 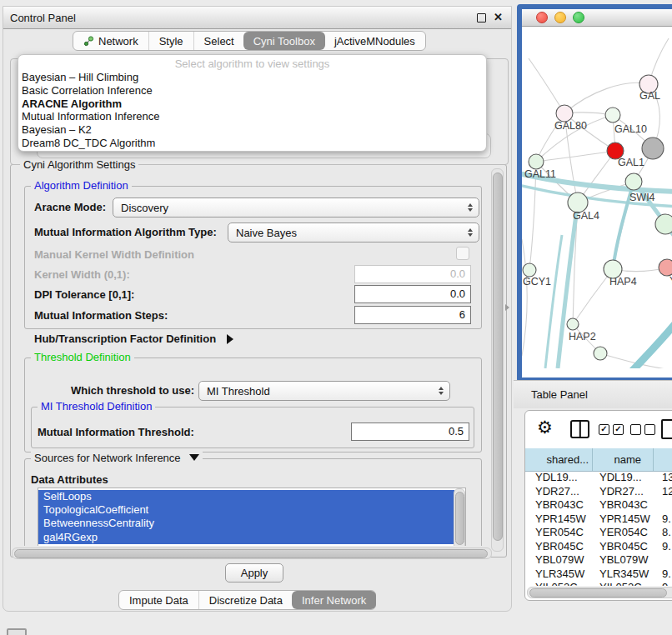 What do you see at coordinates (252, 143) in the screenshot?
I see `algorithm-option-dream8-dc-tdc-algorithm: Dream8 DC_TDC Algorithm` at bounding box center [252, 143].